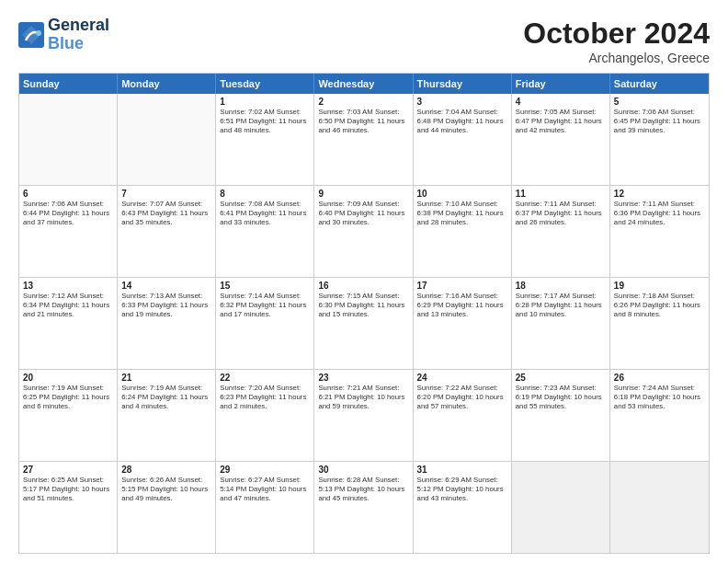 The width and height of the screenshot is (728, 563). I want to click on cal-cell-2-3: 8Sunrise: 7:08 AM Sunset: 6:41 PM Daylig…, so click(265, 232).